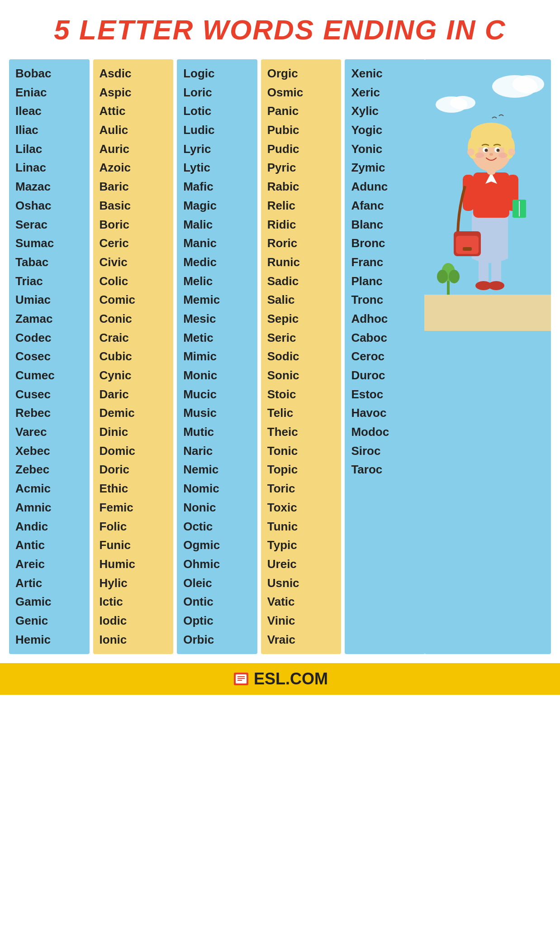 This screenshot has height=927, width=560. What do you see at coordinates (301, 640) in the screenshot?
I see `word-item: Vraic` at bounding box center [301, 640].